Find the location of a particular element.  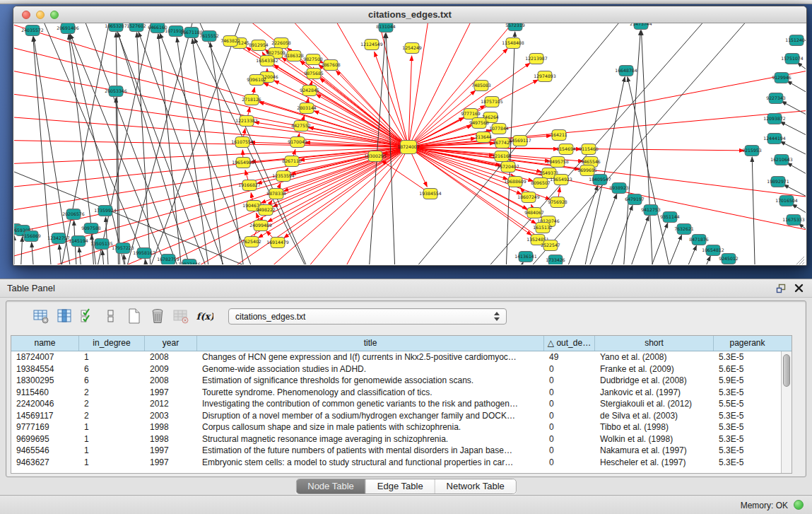

table-row: 1872400712008Changes of HCN gene express… is located at coordinates (396, 358).